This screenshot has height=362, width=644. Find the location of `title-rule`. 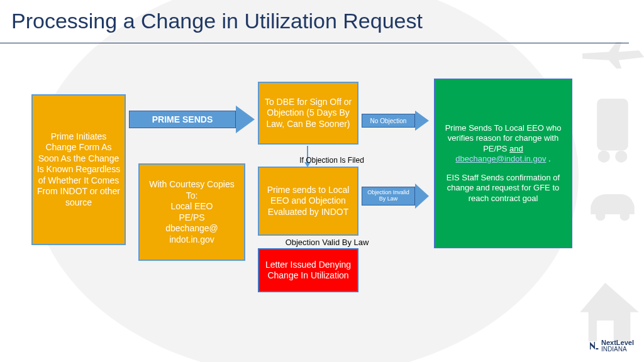

title-rule is located at coordinates (314, 43).